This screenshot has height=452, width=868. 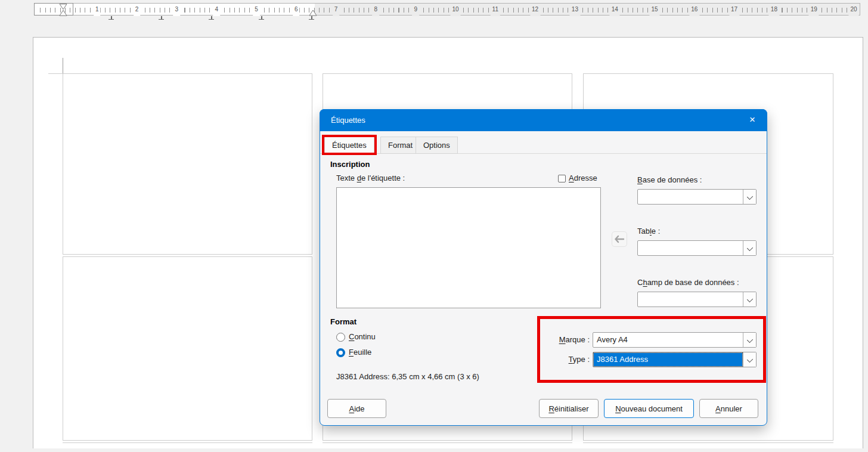 What do you see at coordinates (296, 10) in the screenshot?
I see `ruler-number: 6` at bounding box center [296, 10].